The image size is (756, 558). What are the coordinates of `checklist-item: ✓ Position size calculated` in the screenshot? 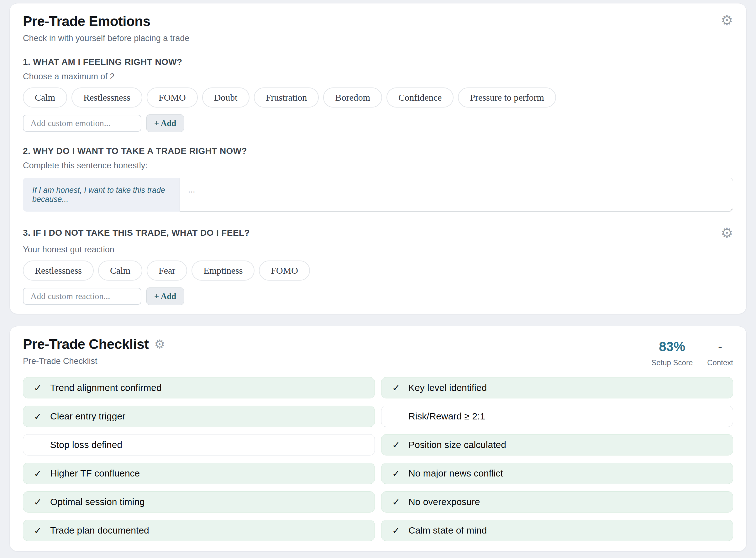 It's located at (557, 445).